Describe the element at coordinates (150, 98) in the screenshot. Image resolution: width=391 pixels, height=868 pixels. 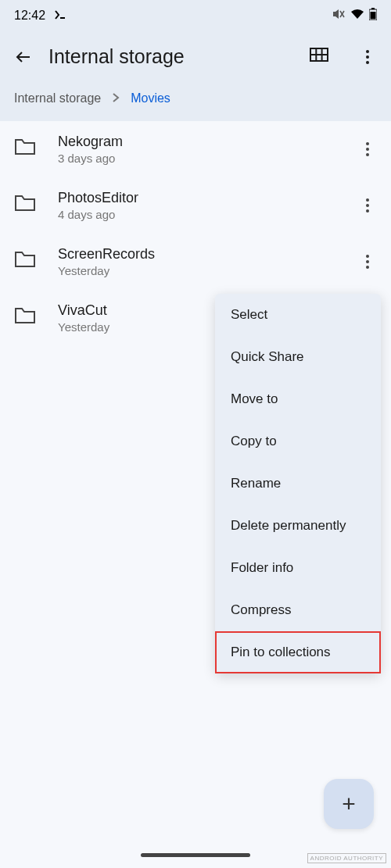
I see `breadcrumb-current: Movies` at that location.